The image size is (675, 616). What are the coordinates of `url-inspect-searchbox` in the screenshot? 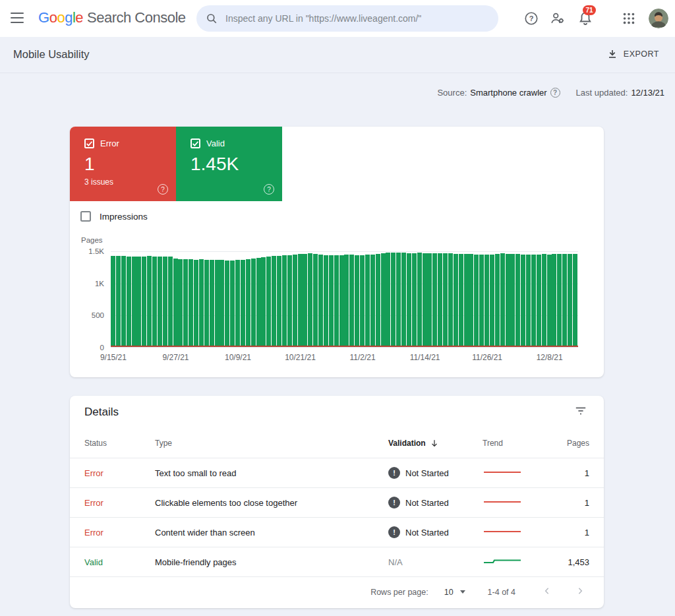 It's located at (347, 18).